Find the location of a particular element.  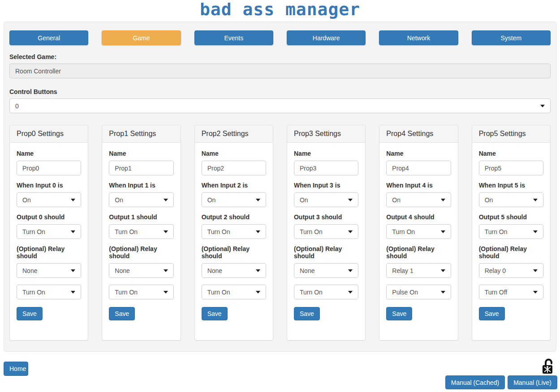

prop2-name-label: Name is located at coordinates (234, 153).